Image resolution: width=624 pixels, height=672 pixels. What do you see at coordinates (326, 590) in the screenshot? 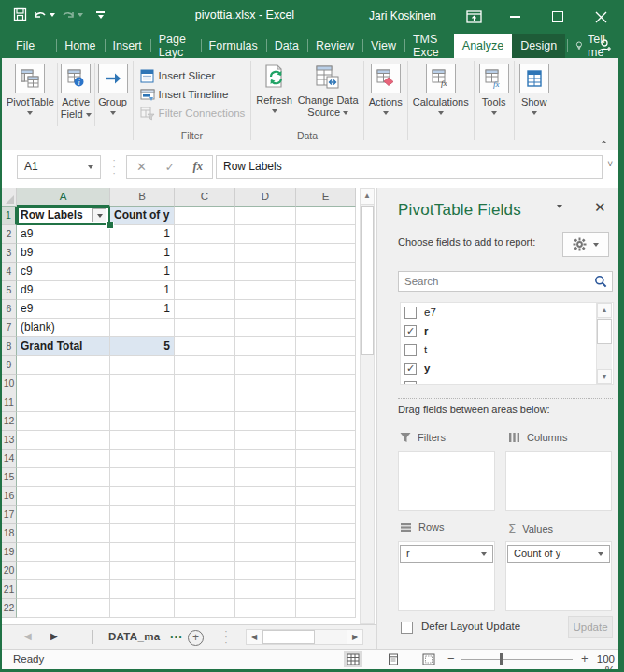
I see `cell-E21` at bounding box center [326, 590].